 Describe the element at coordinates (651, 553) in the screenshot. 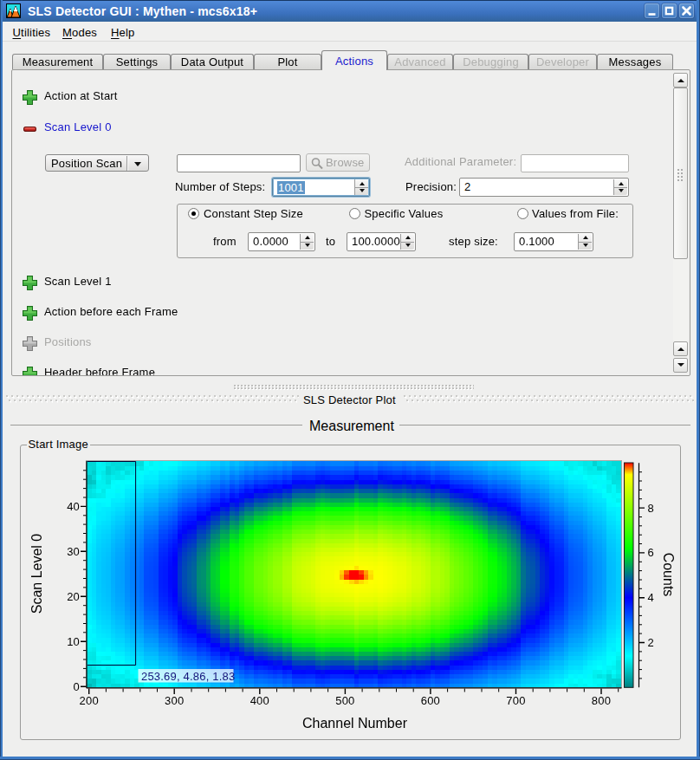

I see `svg-text: 6` at that location.